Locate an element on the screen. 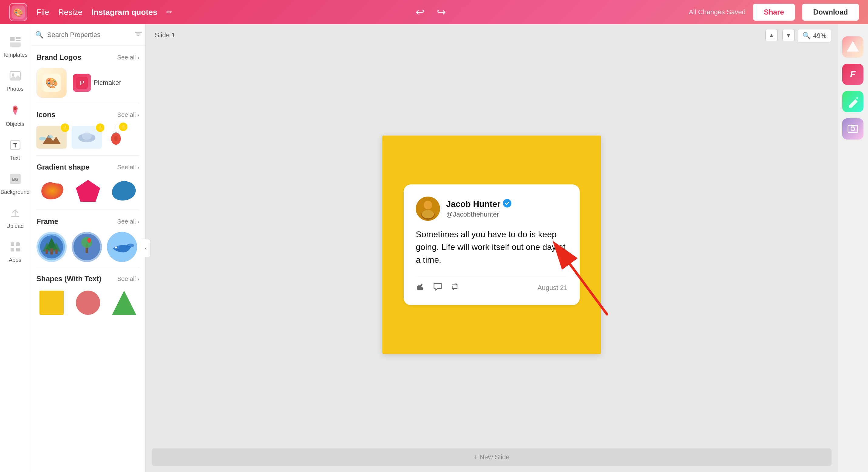 Image resolution: width=868 pixels, height=472 pixels. frame-see-all: See all › is located at coordinates (128, 222).